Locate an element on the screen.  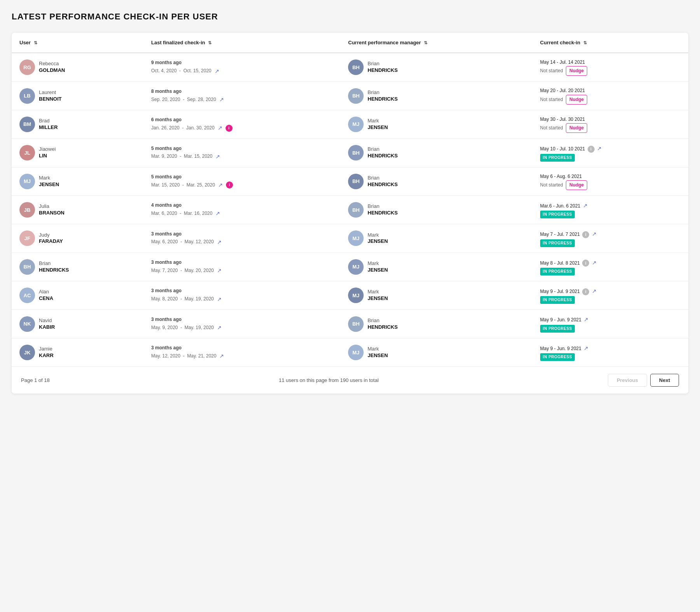
user-cell: JL Jiaowei LIN is located at coordinates (78, 153).